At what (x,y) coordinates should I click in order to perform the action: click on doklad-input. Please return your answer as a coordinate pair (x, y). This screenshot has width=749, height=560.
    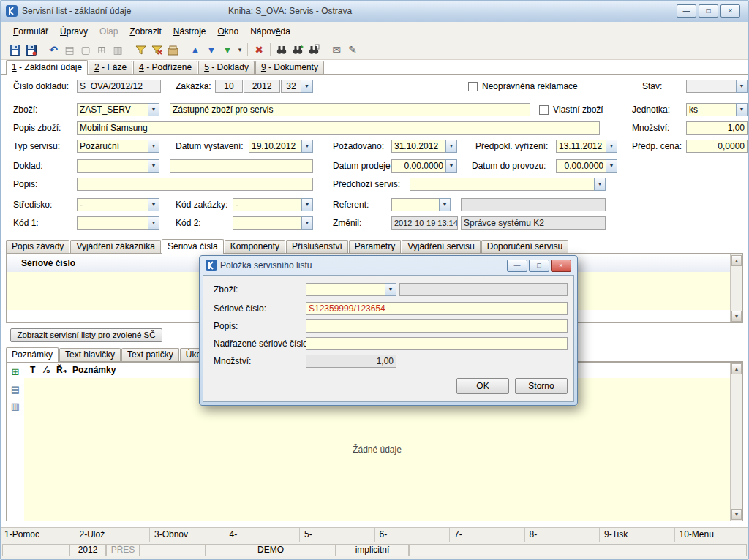
    Looking at the image, I should click on (113, 166).